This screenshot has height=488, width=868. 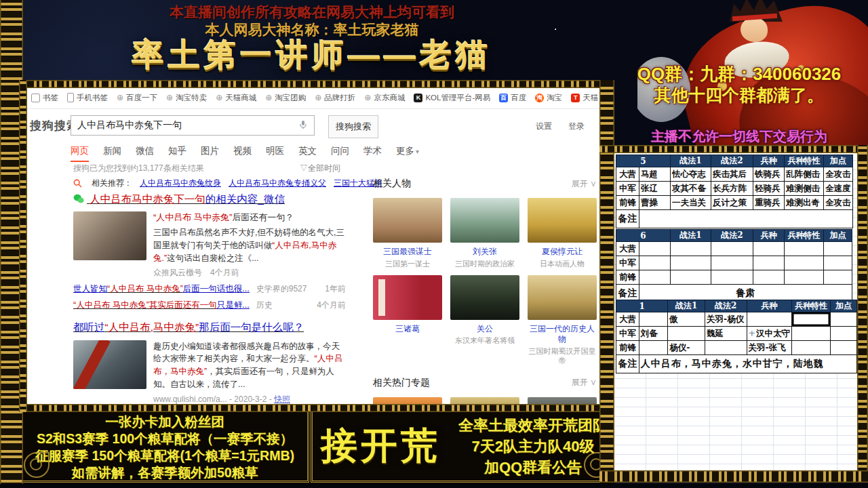 I want to click on person-name: 三国最强谋士, so click(x=408, y=252).